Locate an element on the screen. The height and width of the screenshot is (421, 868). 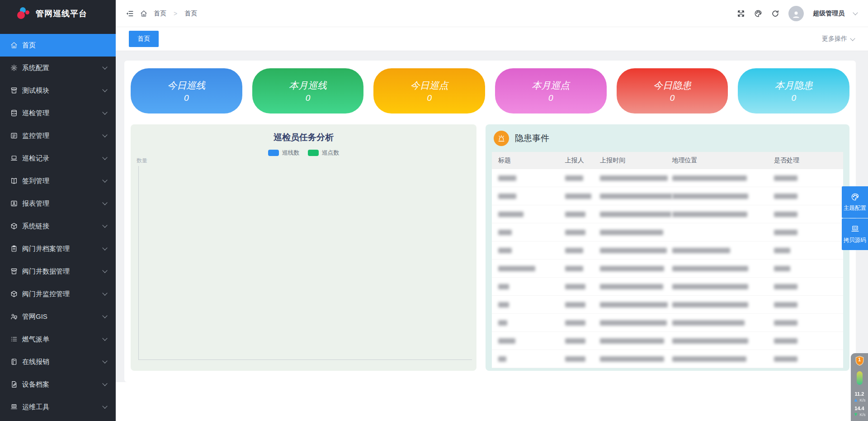
copy-source-button: 拷贝源码 is located at coordinates (855, 234).